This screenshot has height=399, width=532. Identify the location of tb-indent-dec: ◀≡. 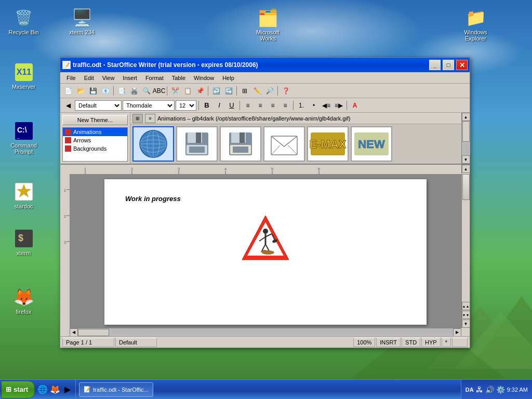
(326, 105).